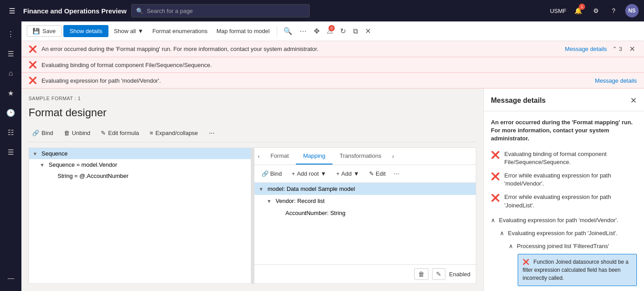 Image resolution: width=644 pixels, height=291 pixels. I want to click on collapse-header-1: ∧ Evaluating expression for path 'model/…, so click(564, 220).